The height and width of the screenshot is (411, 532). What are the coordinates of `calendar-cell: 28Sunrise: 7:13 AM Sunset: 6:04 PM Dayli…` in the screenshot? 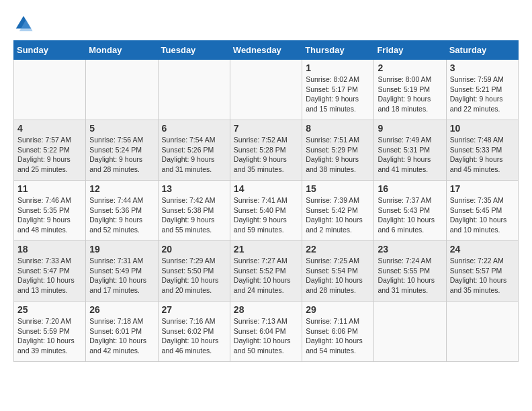 It's located at (266, 332).